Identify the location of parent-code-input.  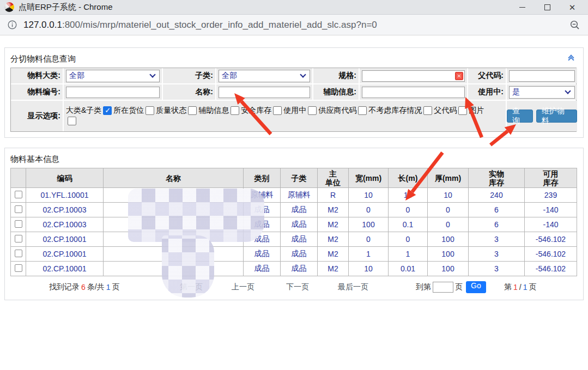
(542, 76).